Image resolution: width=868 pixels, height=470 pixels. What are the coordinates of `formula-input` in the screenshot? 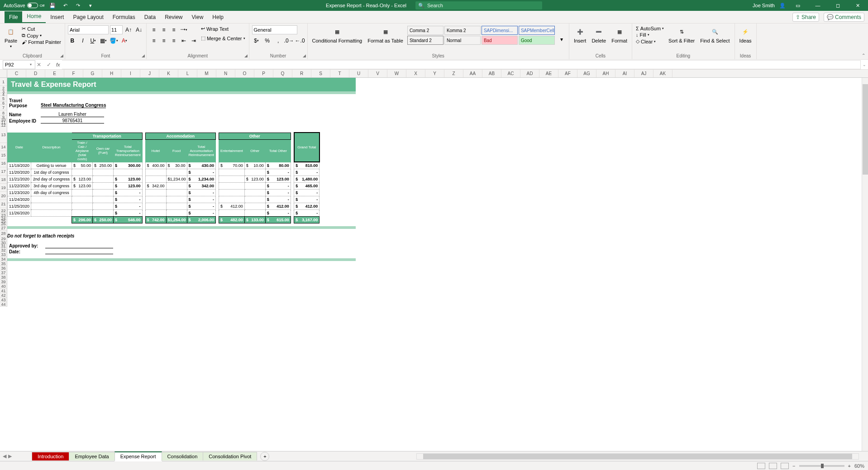 It's located at (462, 65).